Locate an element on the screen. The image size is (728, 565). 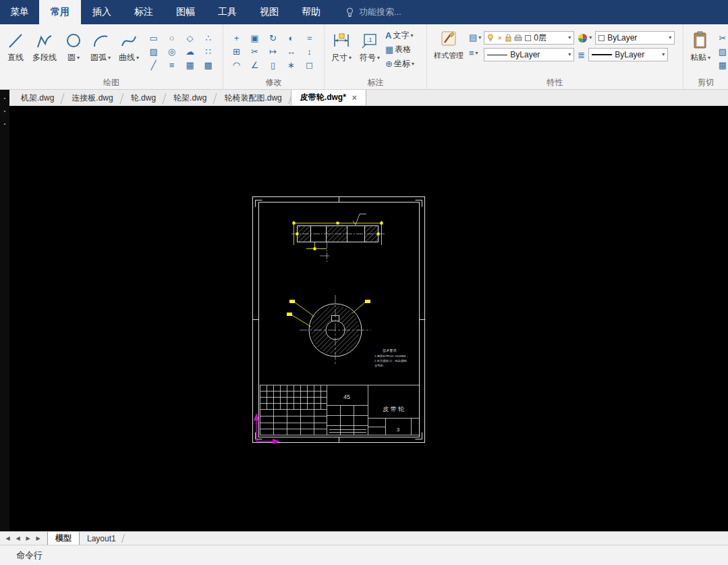
line-tool-button: 直线 is located at coordinates (16, 47).